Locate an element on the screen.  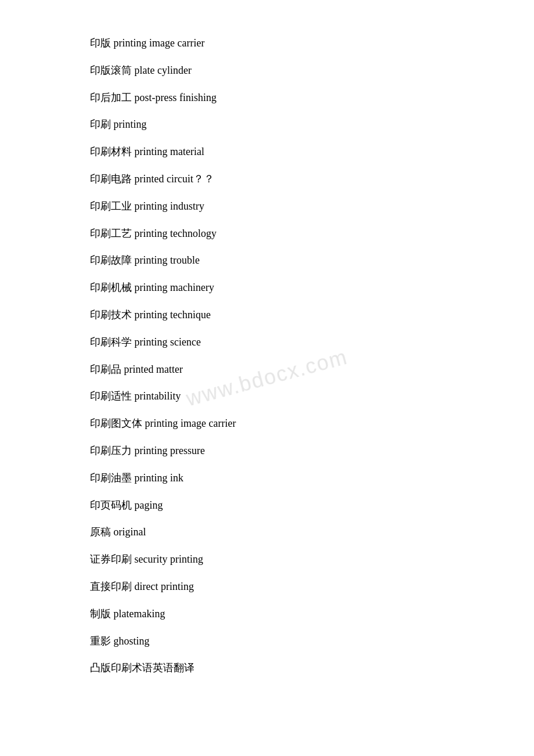
list-item: 印刷压力 printing pressure is located at coordinates (267, 451).